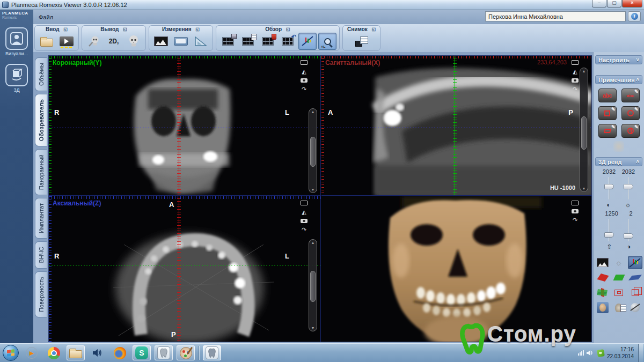 This screenshot has height=362, width=644. I want to click on sagittal-scrollbar: ▲ ▼, so click(584, 130).